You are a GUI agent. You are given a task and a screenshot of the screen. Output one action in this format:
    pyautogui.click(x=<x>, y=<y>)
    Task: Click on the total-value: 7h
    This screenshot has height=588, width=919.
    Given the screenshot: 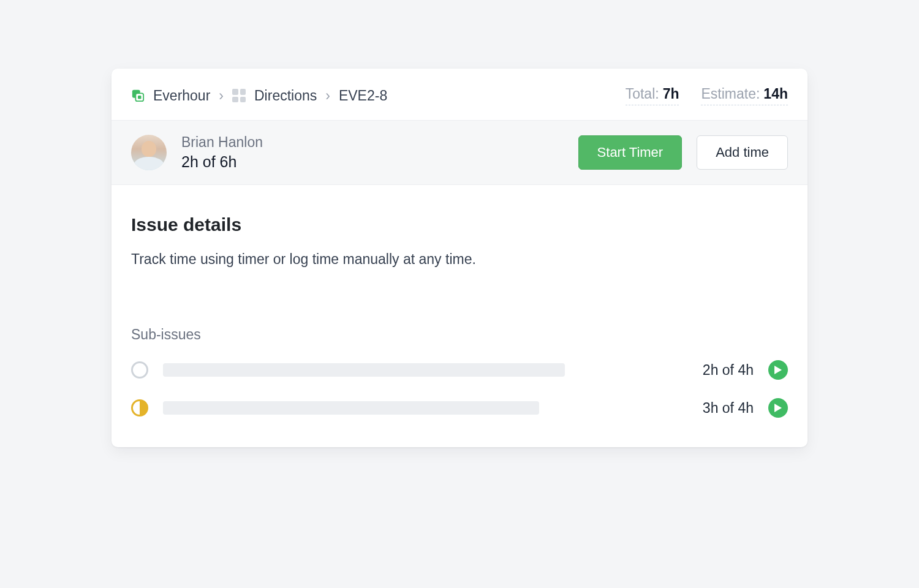 What is the action you would take?
    pyautogui.click(x=671, y=94)
    